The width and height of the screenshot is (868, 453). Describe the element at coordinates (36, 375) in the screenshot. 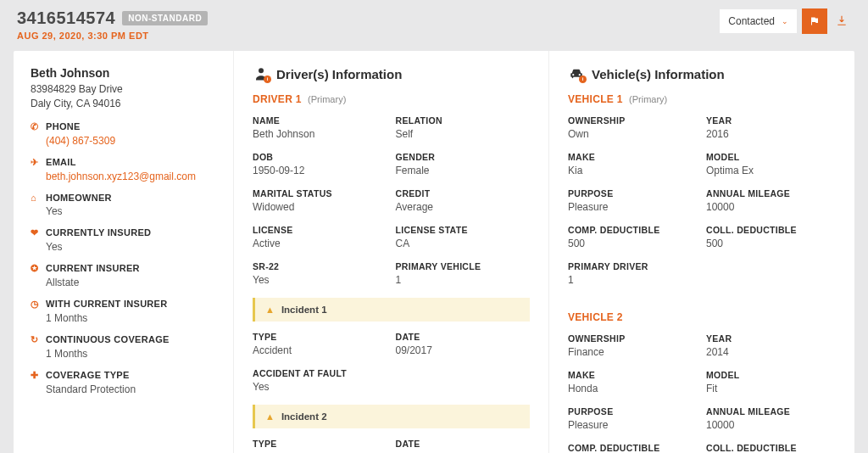

I see `shield-plus-icon: ✚` at that location.